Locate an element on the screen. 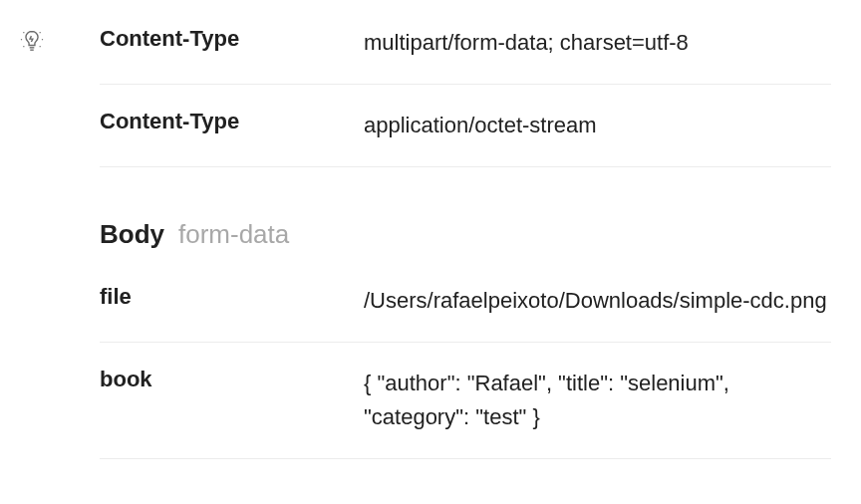 This screenshot has height=504, width=861. body-key: book is located at coordinates (231, 379).